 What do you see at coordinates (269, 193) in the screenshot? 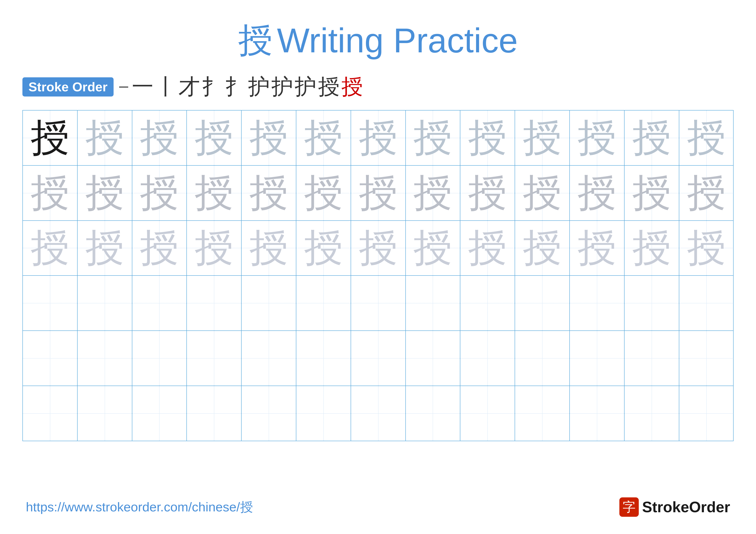
I see `char-in-cell-1-4: 授` at bounding box center [269, 193].